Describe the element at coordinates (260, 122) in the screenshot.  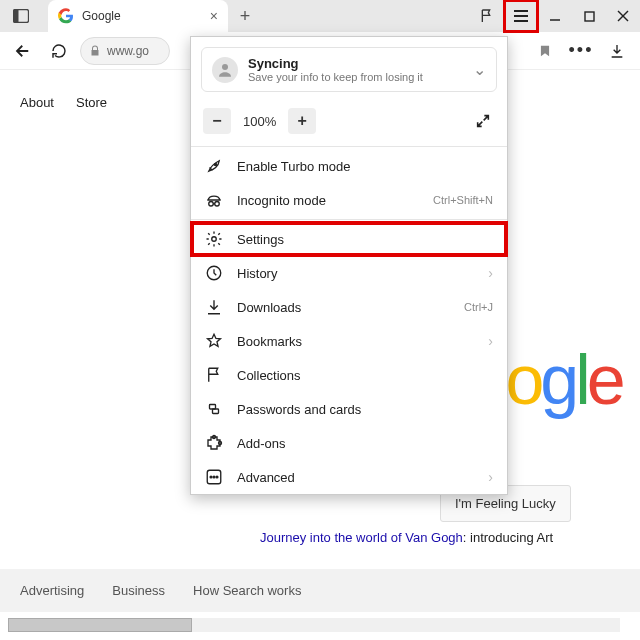
I see `zoom-value: 100%` at that location.